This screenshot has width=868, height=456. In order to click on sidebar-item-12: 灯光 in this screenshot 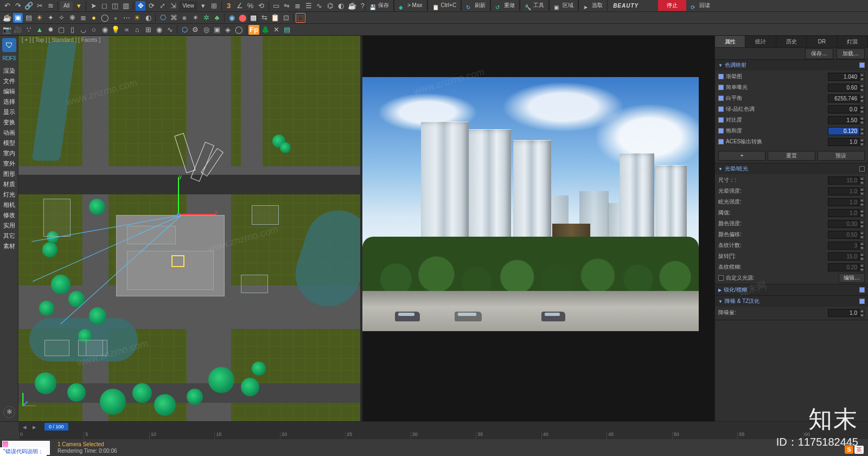, I will do `click(9, 194)`.